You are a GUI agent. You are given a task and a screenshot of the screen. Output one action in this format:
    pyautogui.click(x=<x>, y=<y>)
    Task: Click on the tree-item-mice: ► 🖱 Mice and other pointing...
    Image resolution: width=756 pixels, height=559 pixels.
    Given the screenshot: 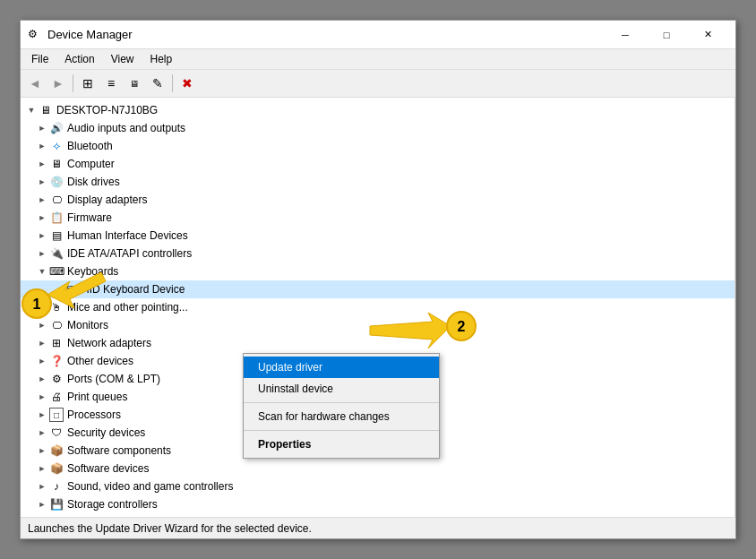 What is the action you would take?
    pyautogui.click(x=378, y=307)
    